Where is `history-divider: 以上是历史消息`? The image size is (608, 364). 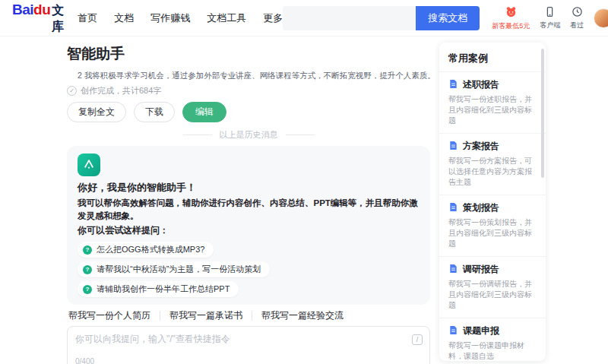
history-divider: 以上是历史消息 is located at coordinates (249, 135).